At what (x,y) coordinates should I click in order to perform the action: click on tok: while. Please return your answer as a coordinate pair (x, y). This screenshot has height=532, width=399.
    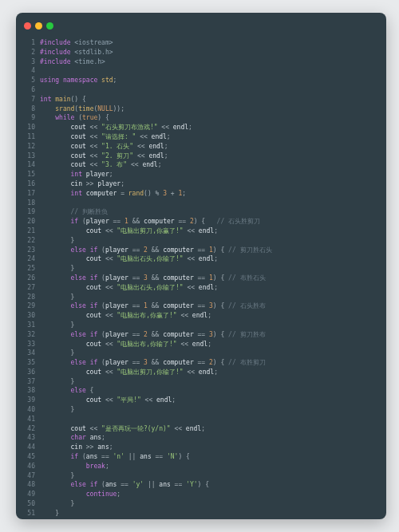
    Looking at the image, I should click on (65, 118).